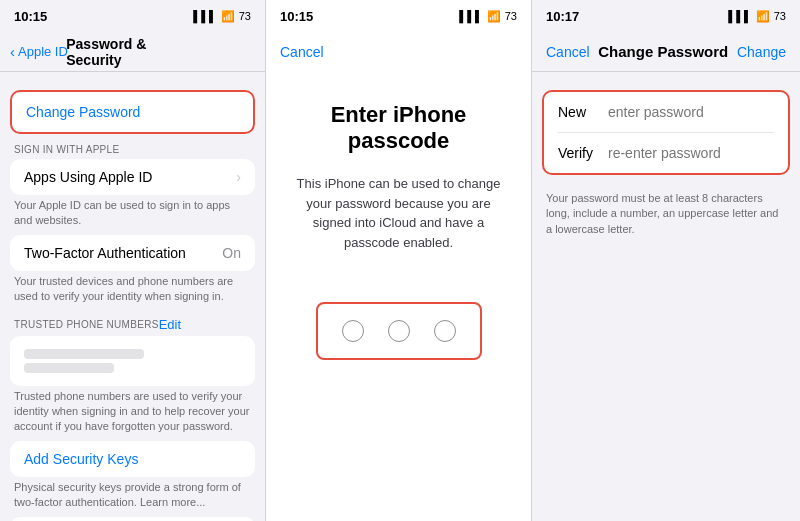  What do you see at coordinates (132, 496) in the screenshot?
I see `add-security-desc: Physical security keys provide a strong …` at bounding box center [132, 496].